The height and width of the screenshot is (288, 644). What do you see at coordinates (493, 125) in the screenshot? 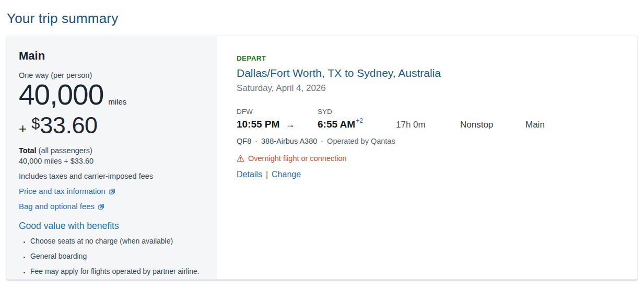
I see `stops-value: Nonstop` at bounding box center [493, 125].